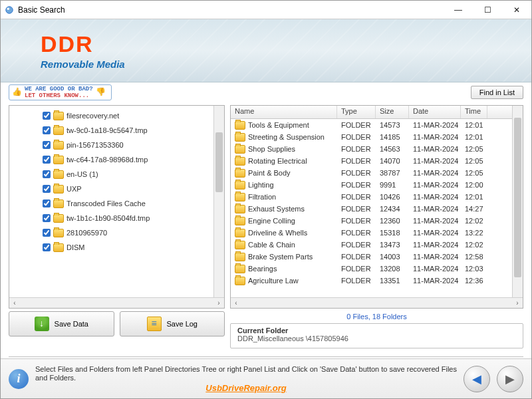  I want to click on prev-button: ◀, so click(477, 379).